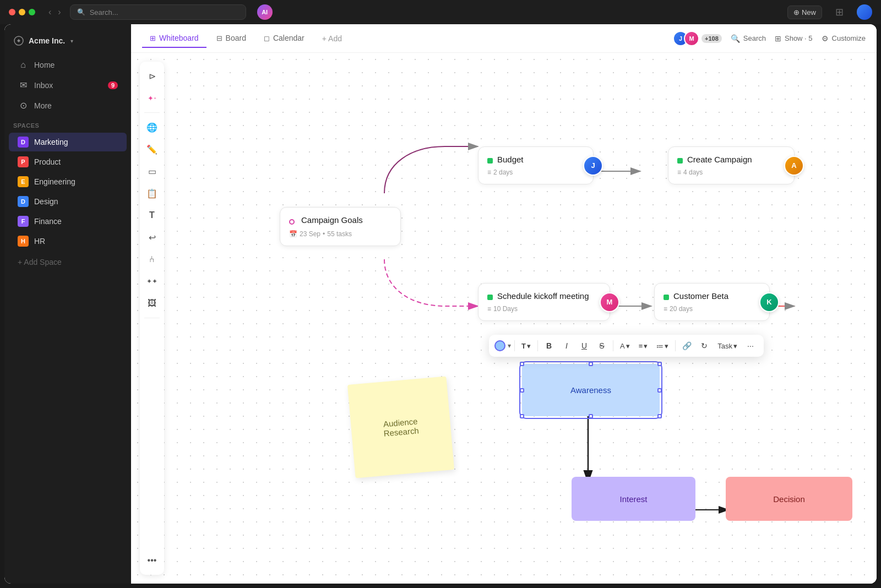 The width and height of the screenshot is (881, 588). I want to click on sidebar-item-home: ⌂ Home, so click(68, 65).